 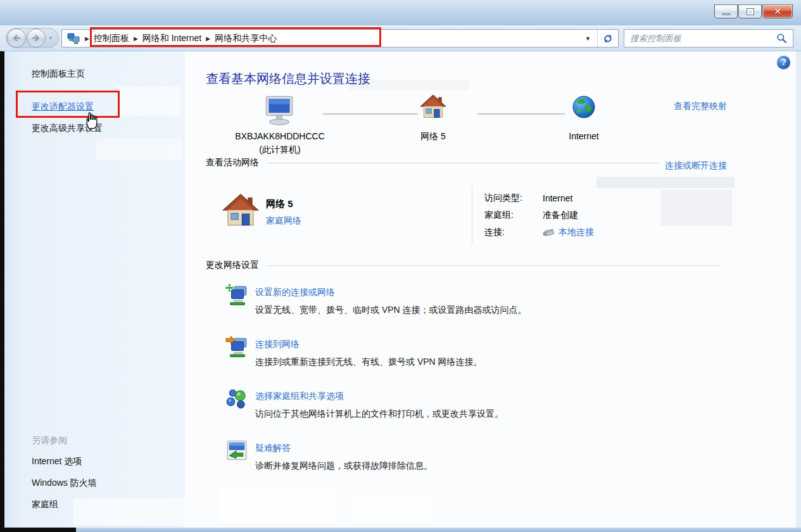 What do you see at coordinates (560, 215) in the screenshot?
I see `homegroup-ready-link: 准备创建` at bounding box center [560, 215].